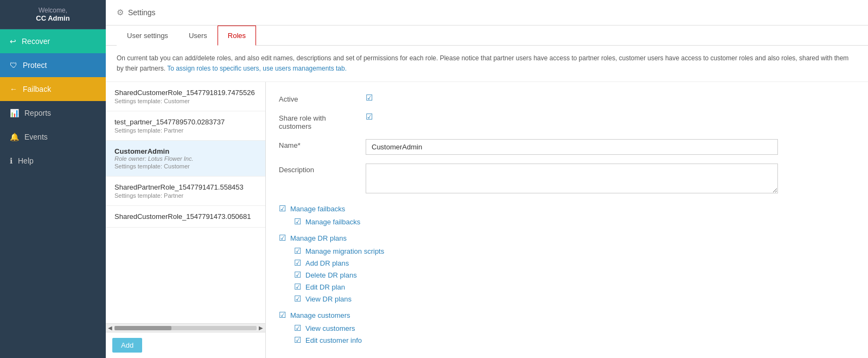 The width and height of the screenshot is (868, 358). What do you see at coordinates (237, 36) in the screenshot?
I see `tab-roles: Roles` at bounding box center [237, 36].